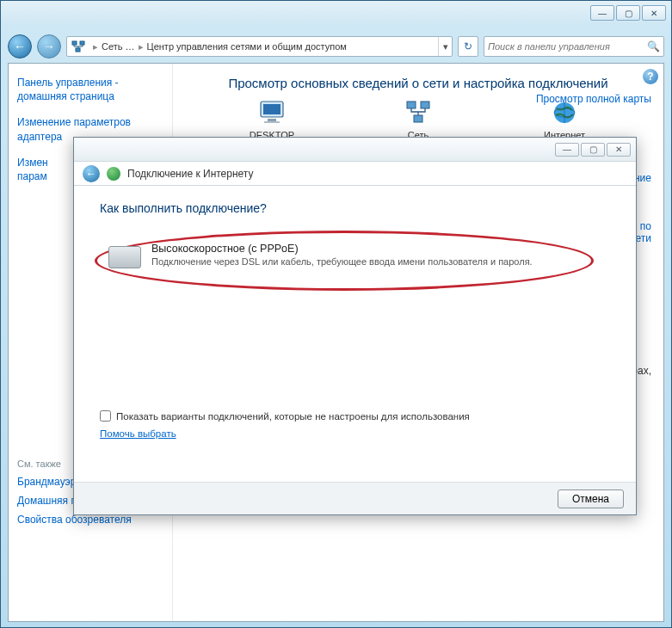 The height and width of the screenshot is (628, 672). Describe the element at coordinates (619, 150) in the screenshot. I see `dialog-close-button: ✕` at that location.